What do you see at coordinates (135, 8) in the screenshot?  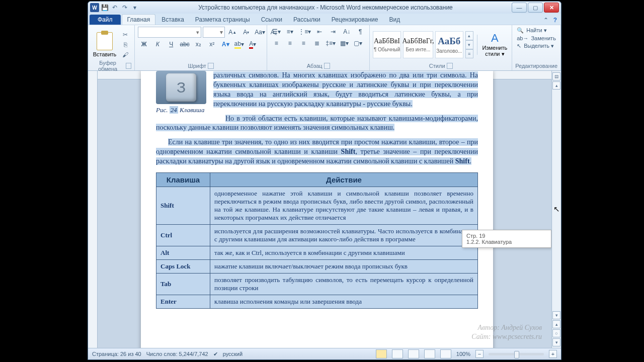 I see `qat-customize-icon: ▾` at bounding box center [135, 8].